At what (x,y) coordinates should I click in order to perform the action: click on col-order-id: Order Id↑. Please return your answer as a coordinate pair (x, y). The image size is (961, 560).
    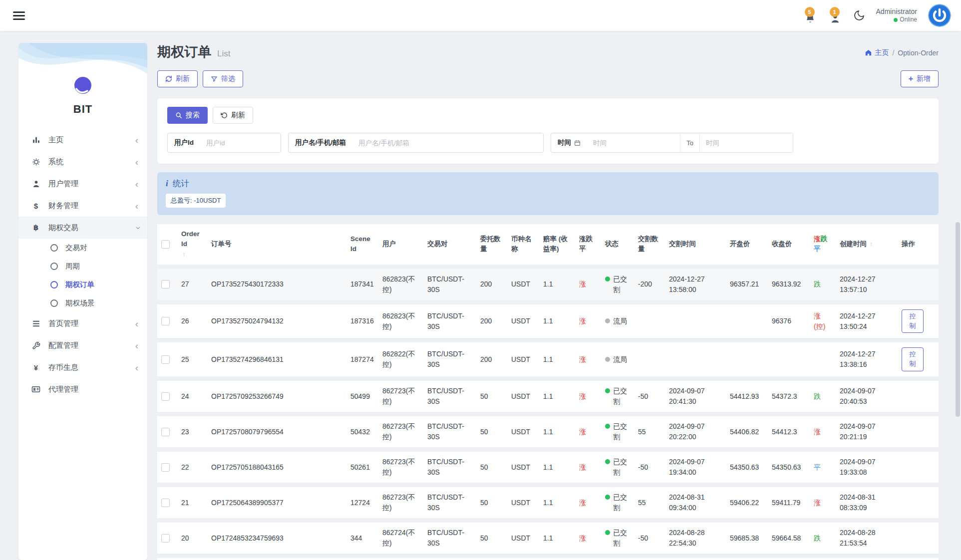
    Looking at the image, I should click on (192, 247).